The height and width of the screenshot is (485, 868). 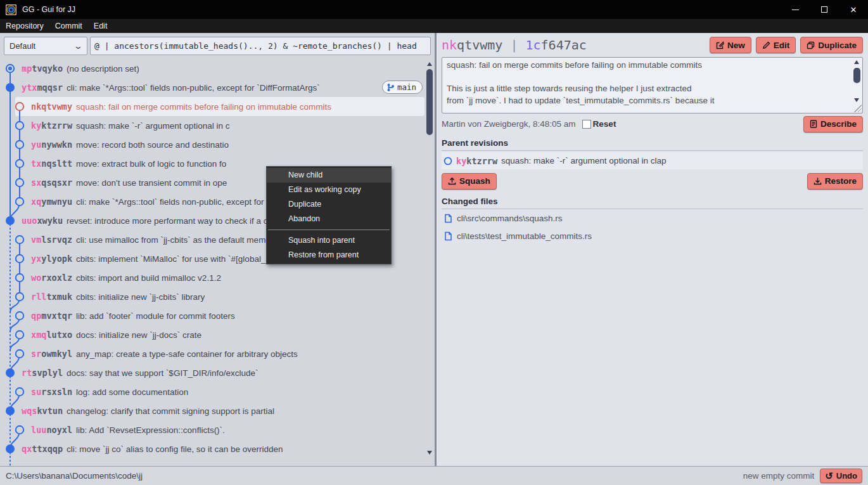 What do you see at coordinates (329, 190) in the screenshot?
I see `context-menu-item: Edit as working copy` at bounding box center [329, 190].